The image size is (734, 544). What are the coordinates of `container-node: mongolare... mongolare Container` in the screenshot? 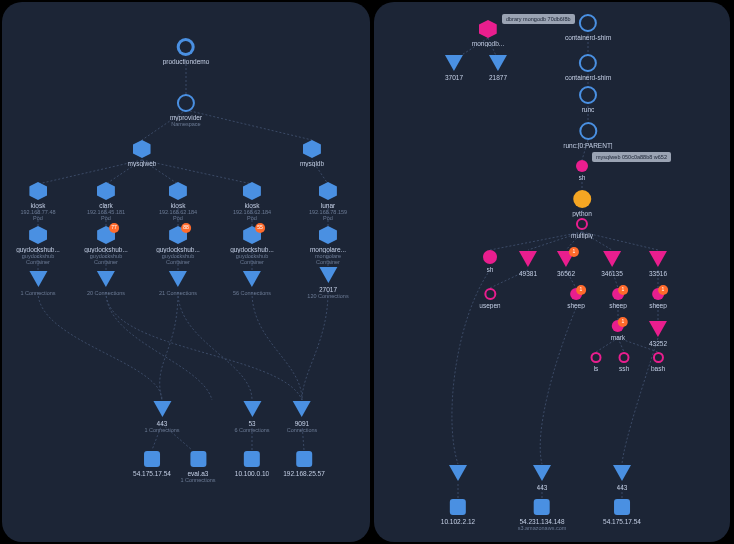 It's located at (328, 246).